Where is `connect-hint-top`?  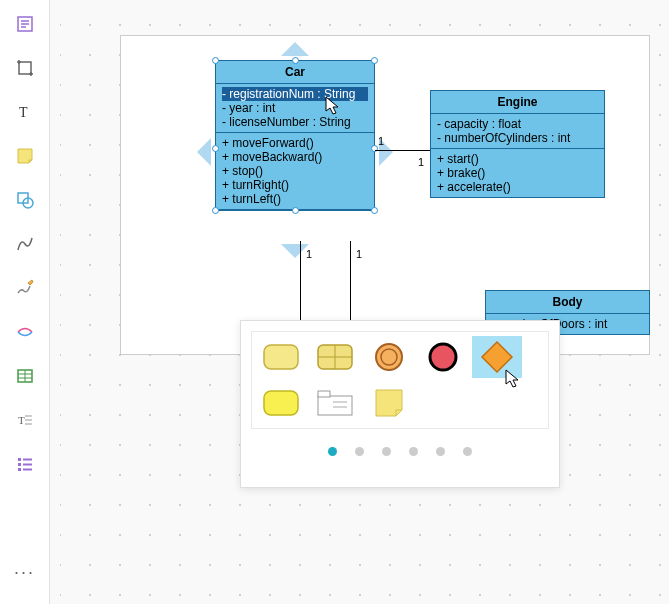
connect-hint-top is located at coordinates (295, 49).